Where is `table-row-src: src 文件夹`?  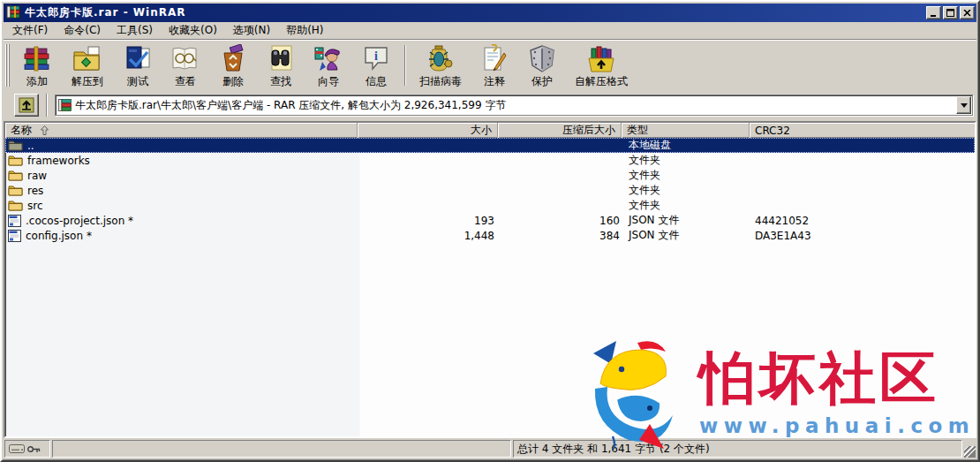 table-row-src: src 文件夹 is located at coordinates (490, 205).